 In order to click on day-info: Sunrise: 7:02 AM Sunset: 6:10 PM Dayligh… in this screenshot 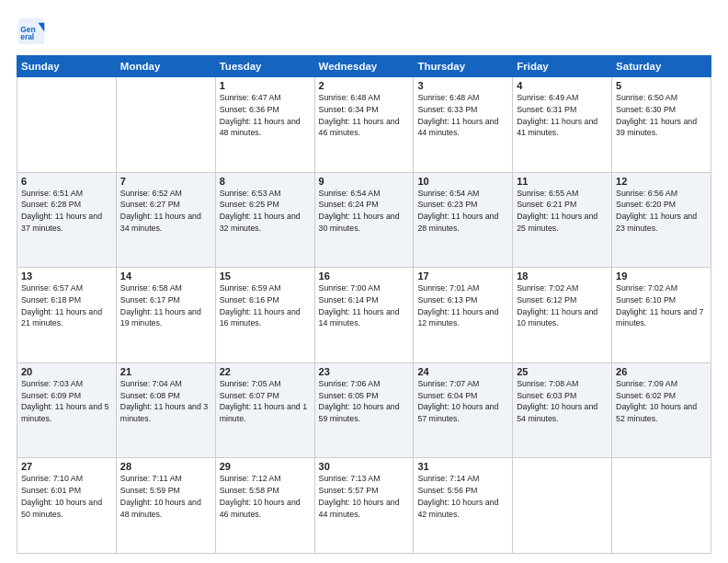, I will do `click(662, 305)`.